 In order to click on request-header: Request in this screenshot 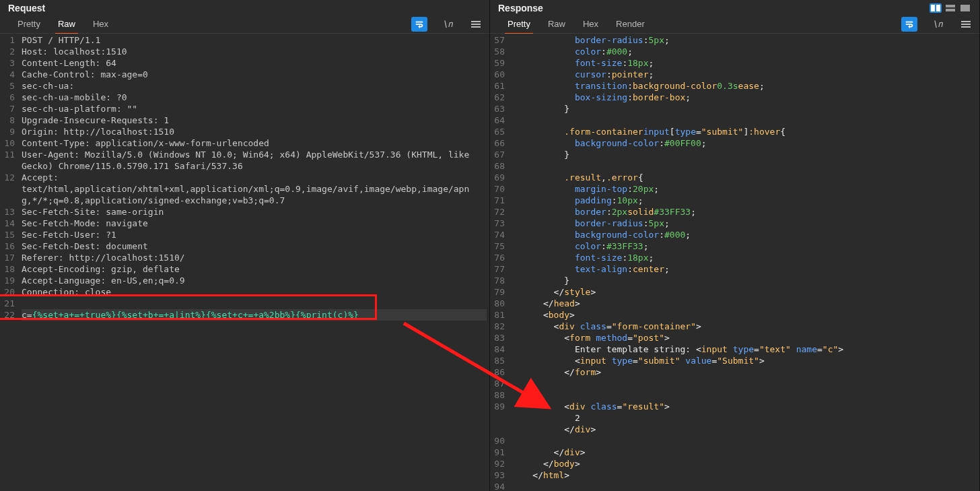, I will do `click(245, 7)`.